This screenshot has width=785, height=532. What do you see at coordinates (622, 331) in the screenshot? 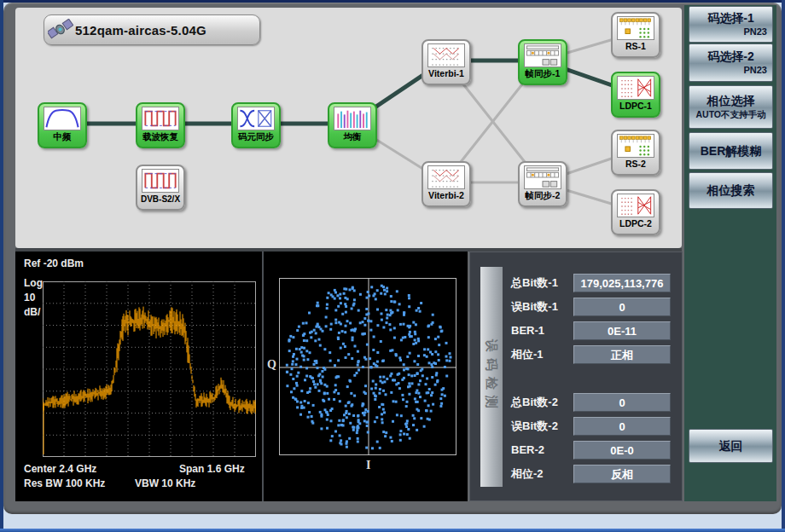
I see `ber-1-value: 0E-11` at bounding box center [622, 331].